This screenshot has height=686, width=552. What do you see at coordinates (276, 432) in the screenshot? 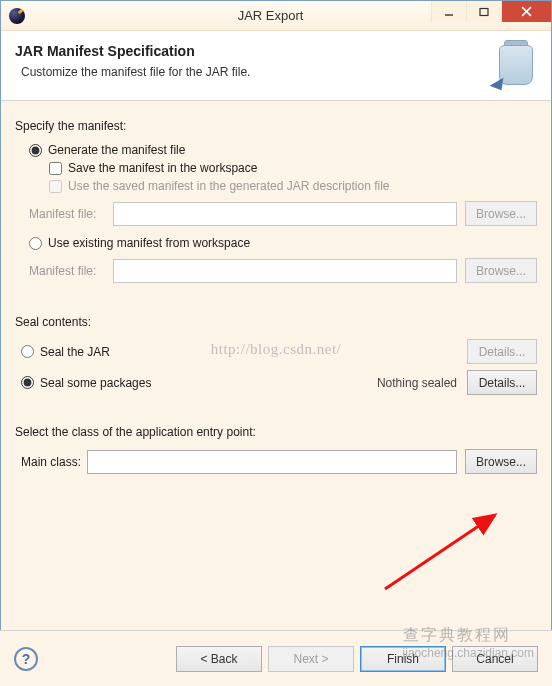
I see `main-class-section-label: Select the class of the application entr…` at bounding box center [276, 432].